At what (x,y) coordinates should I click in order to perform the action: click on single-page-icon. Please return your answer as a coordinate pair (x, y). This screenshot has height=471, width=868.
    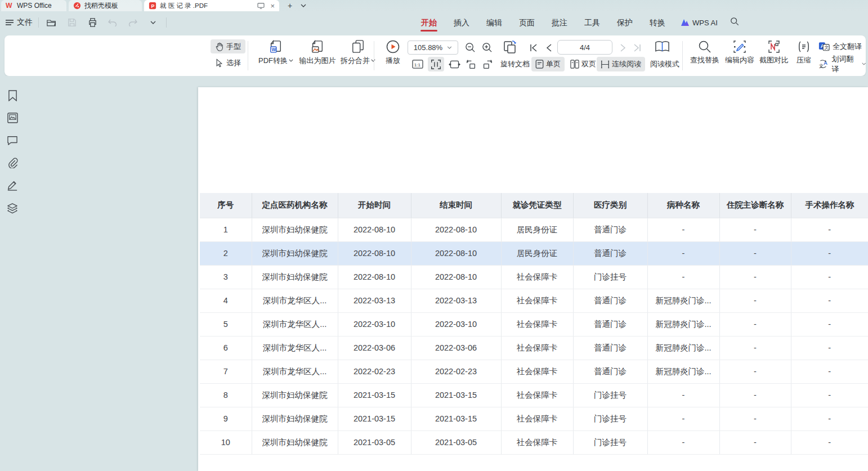
    Looking at the image, I should click on (539, 64).